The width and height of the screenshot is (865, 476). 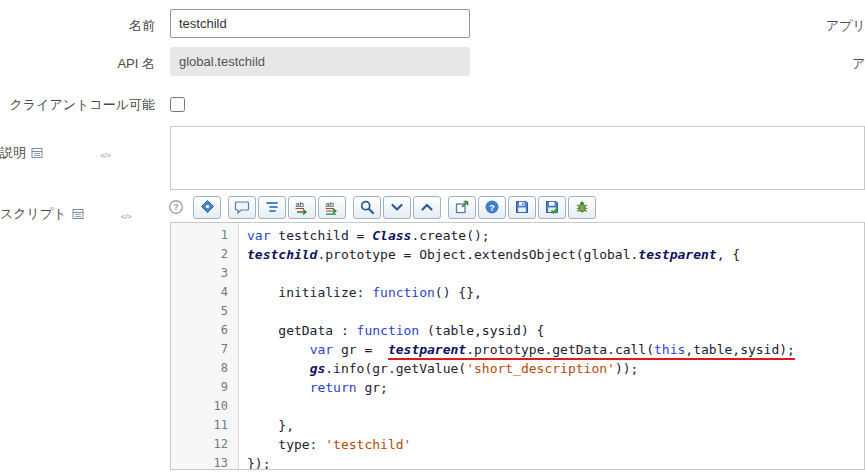 What do you see at coordinates (381, 207) in the screenshot?
I see `script-toolbar: ?abab?` at bounding box center [381, 207].